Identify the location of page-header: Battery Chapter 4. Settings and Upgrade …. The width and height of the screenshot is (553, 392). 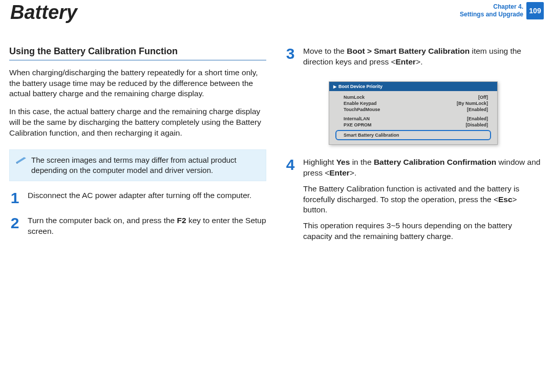
(276, 12).